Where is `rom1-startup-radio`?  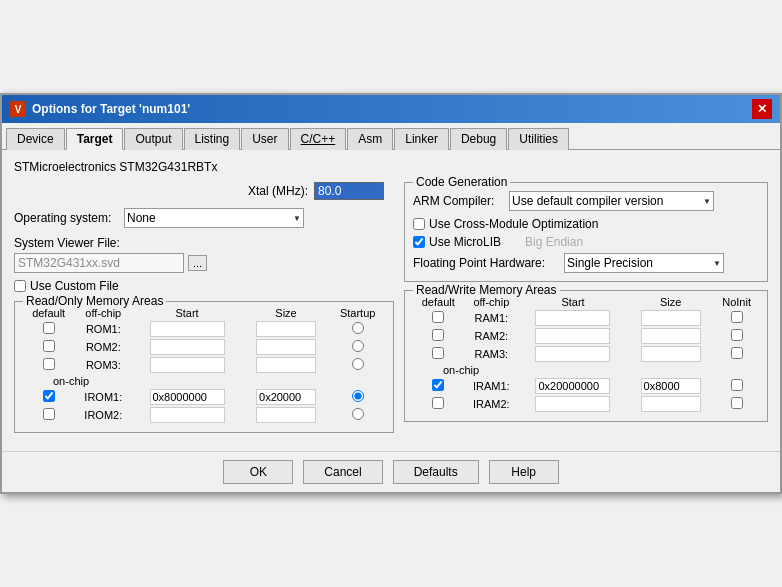
rom1-startup-radio is located at coordinates (358, 328).